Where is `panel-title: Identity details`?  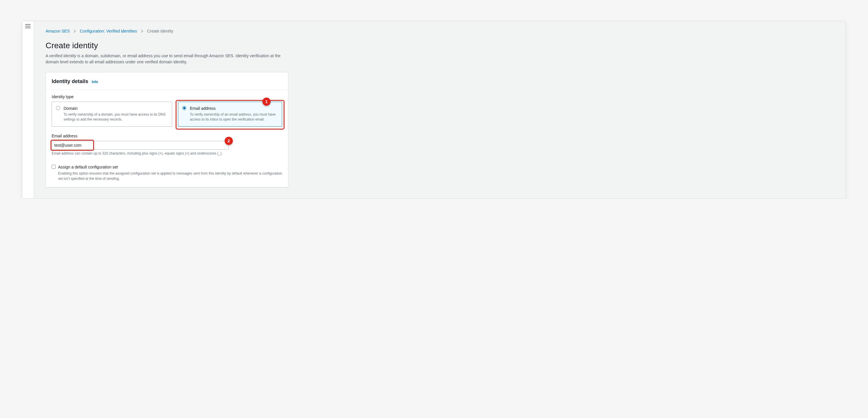
panel-title: Identity details is located at coordinates (70, 82).